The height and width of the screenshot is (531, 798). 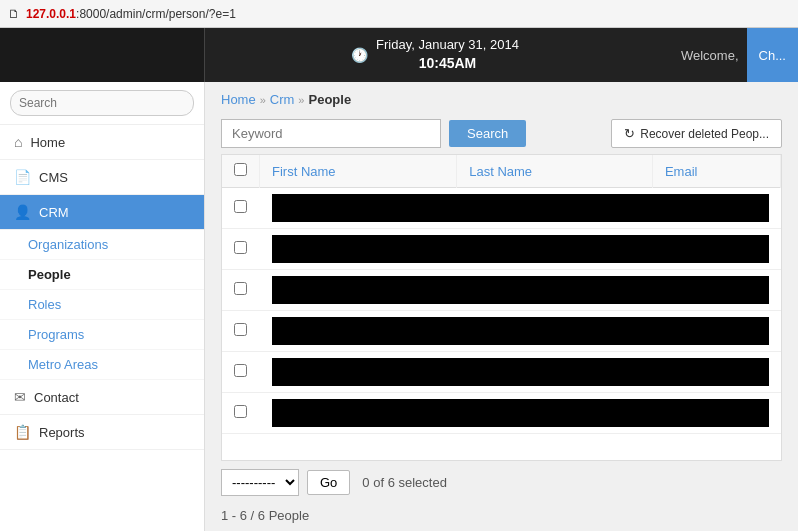 I want to click on table-header-row: First Name Last Name Email, so click(x=502, y=172).